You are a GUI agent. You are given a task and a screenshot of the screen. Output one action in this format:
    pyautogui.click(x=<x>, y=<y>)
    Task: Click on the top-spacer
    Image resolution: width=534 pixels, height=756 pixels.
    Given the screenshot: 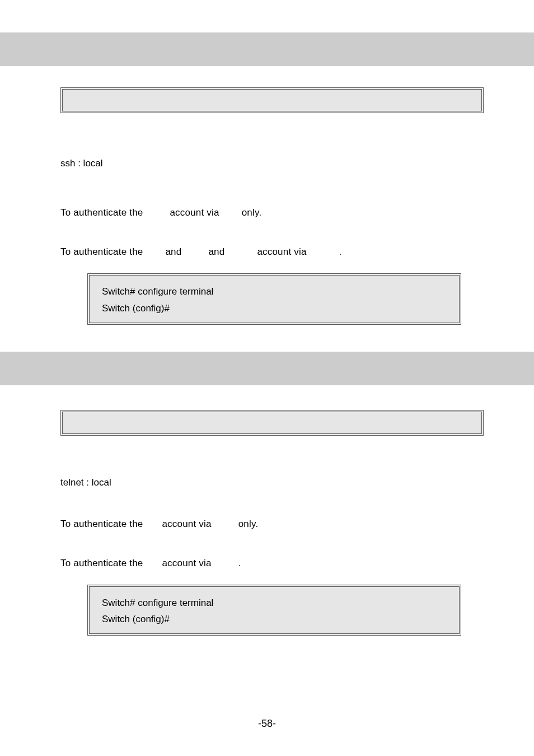 What is the action you would take?
    pyautogui.click(x=267, y=16)
    